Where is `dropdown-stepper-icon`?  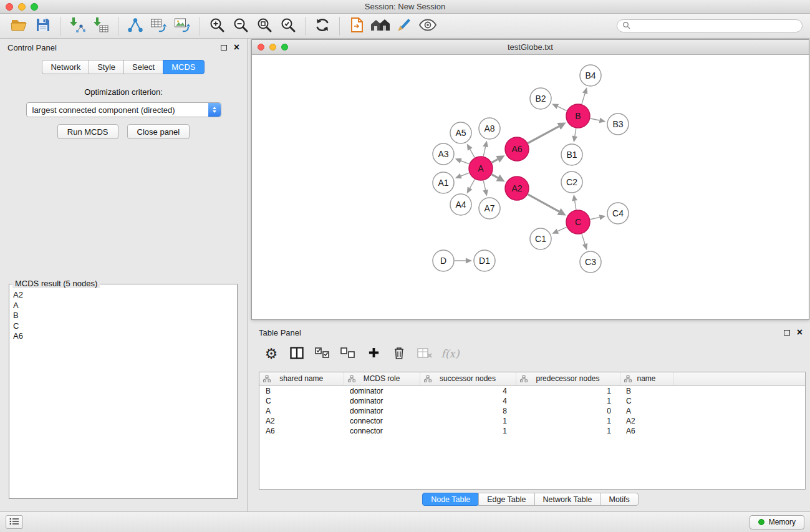 dropdown-stepper-icon is located at coordinates (215, 110).